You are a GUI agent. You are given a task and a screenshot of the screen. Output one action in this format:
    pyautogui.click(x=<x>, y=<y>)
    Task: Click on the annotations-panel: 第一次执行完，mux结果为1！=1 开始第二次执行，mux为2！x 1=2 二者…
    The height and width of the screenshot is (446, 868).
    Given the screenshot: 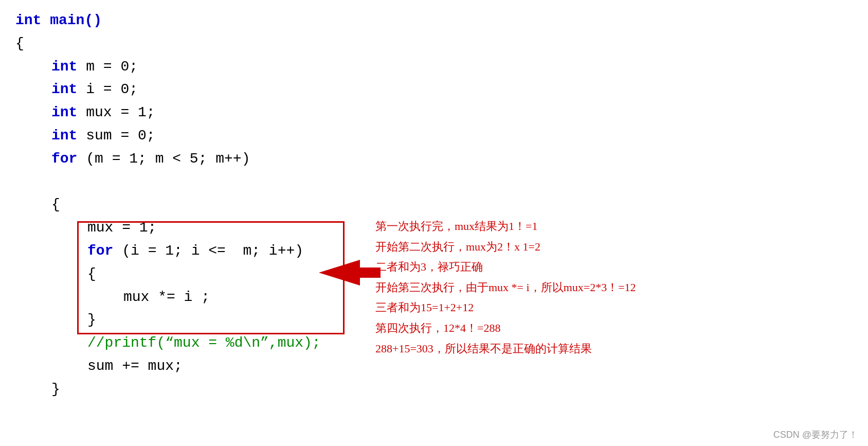 What is the action you would take?
    pyautogui.click(x=506, y=287)
    